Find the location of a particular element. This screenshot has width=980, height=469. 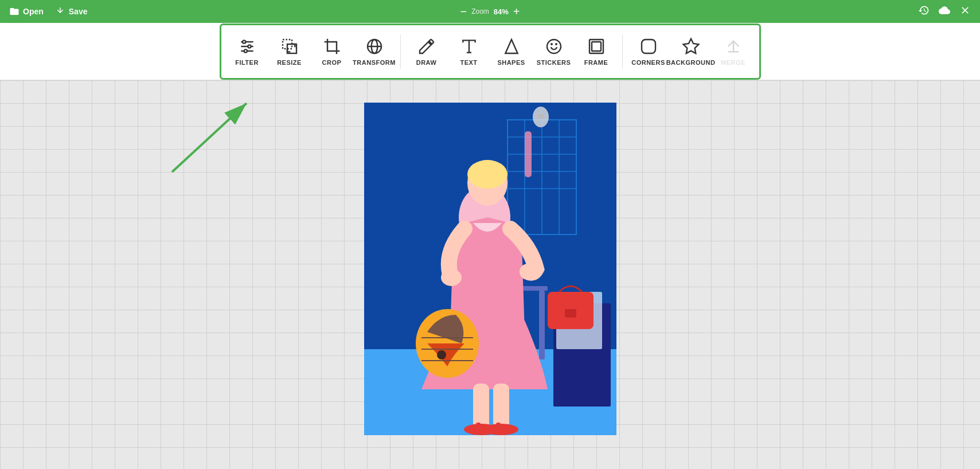

frame-label: FRAME is located at coordinates (596, 62).